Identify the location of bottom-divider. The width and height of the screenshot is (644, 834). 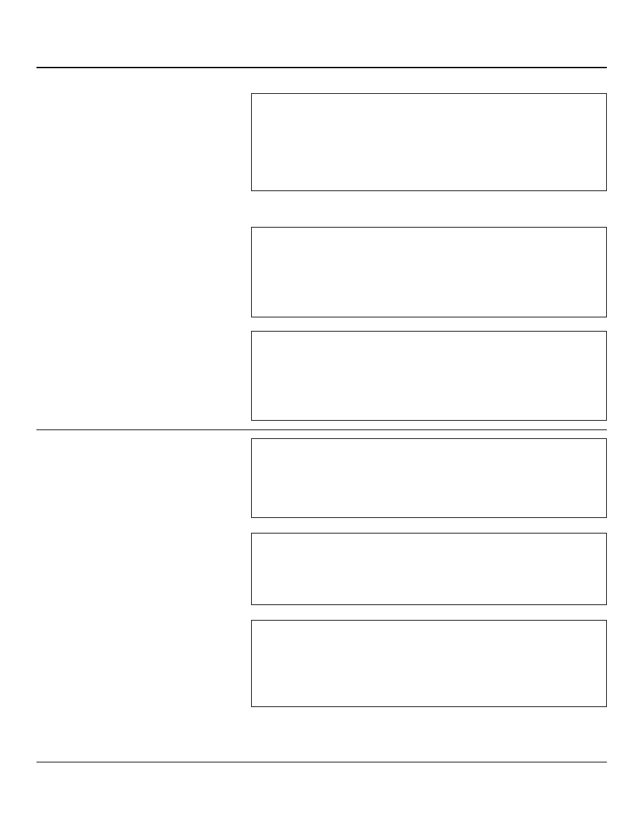
(321, 762).